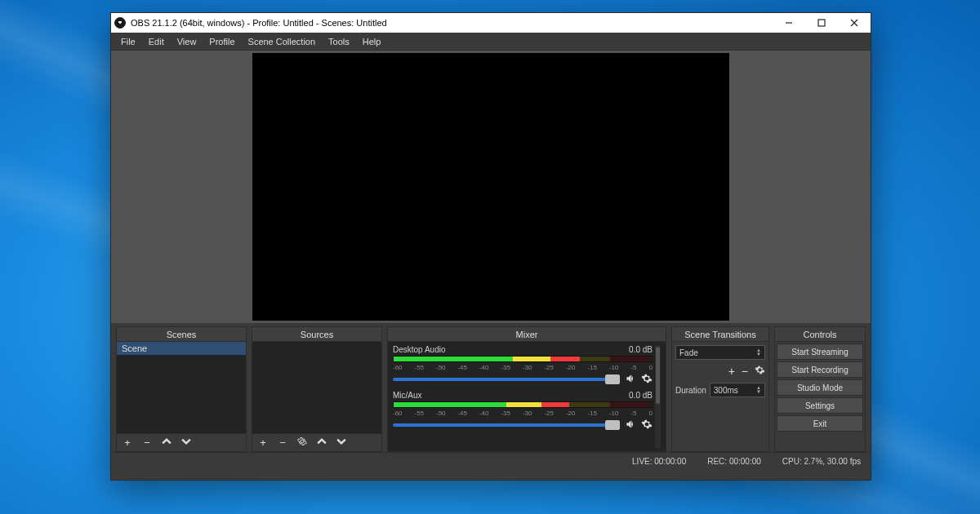 This screenshot has width=980, height=514. What do you see at coordinates (720, 335) in the screenshot?
I see `transitions-header: Scene Transitions` at bounding box center [720, 335].